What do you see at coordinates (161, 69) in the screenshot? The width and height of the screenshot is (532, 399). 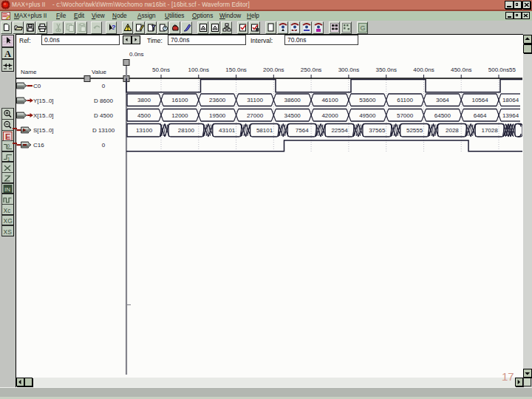 I see `svg-text: 50.0ns` at bounding box center [161, 69].